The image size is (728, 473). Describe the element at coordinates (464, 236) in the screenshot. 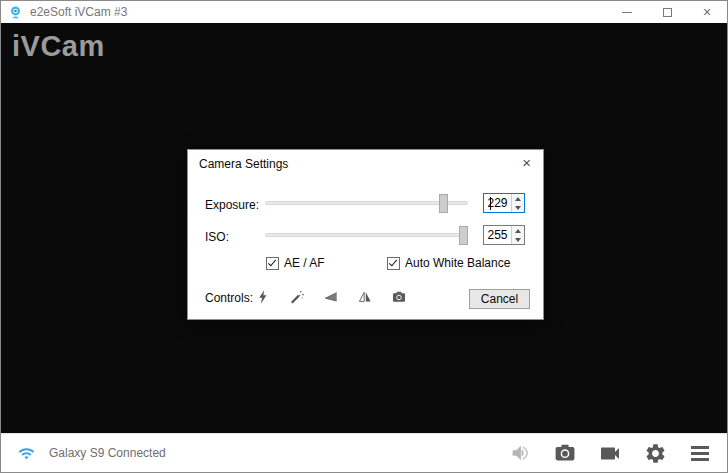

I see `iso-slider-thumb` at that location.